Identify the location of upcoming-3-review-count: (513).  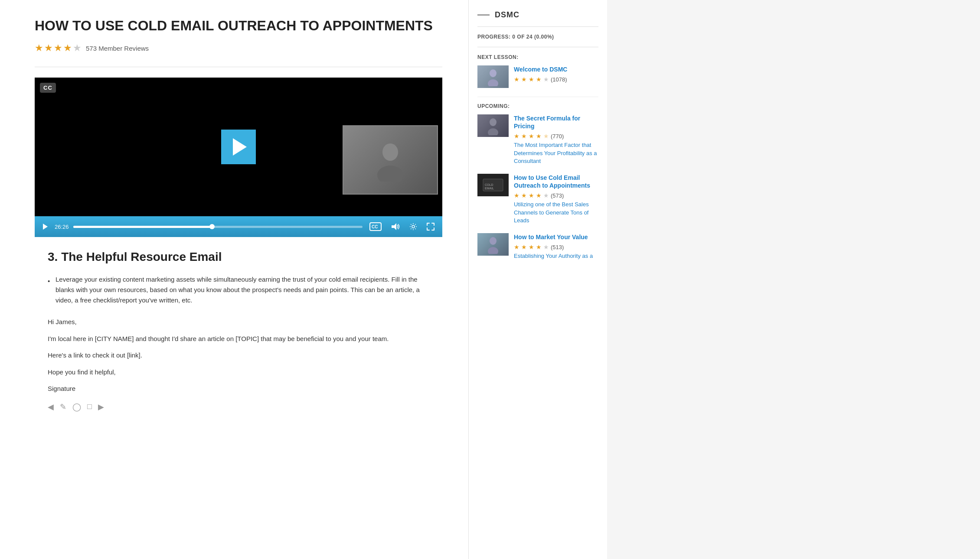
(557, 247).